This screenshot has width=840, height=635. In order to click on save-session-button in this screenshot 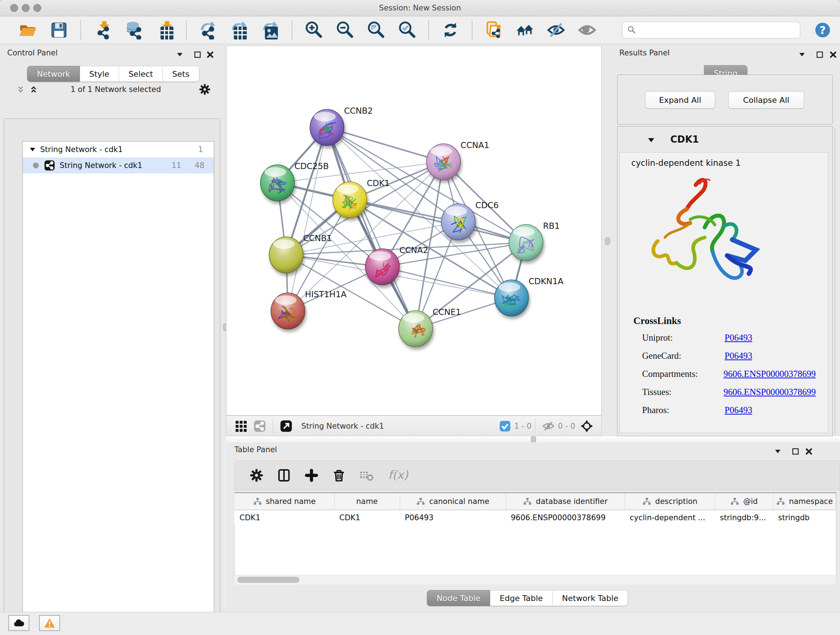, I will do `click(59, 30)`.